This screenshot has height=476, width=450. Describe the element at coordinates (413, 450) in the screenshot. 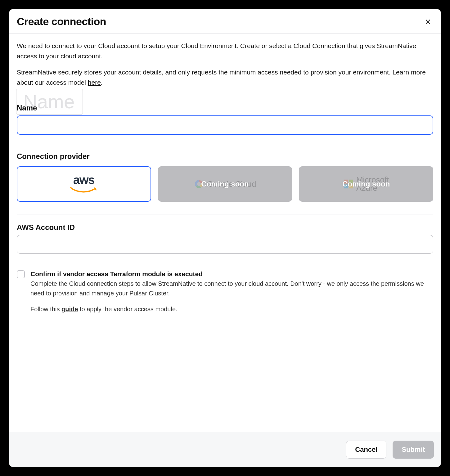

I see `submit-button: Submit` at that location.